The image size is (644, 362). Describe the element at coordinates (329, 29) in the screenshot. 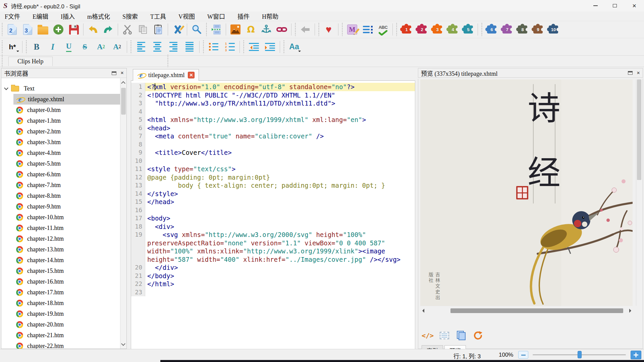

I see `donate-button: ♥` at that location.